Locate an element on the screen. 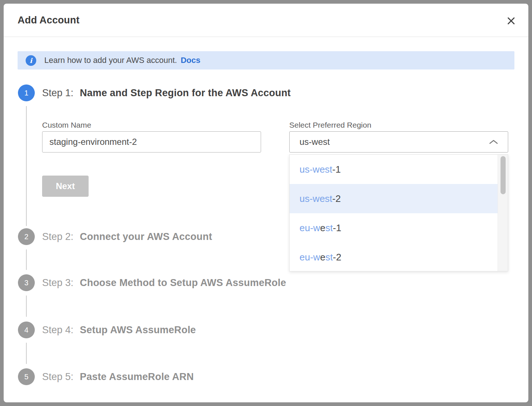 The height and width of the screenshot is (406, 532). dropdown-scrollbar-thumb is located at coordinates (503, 175).